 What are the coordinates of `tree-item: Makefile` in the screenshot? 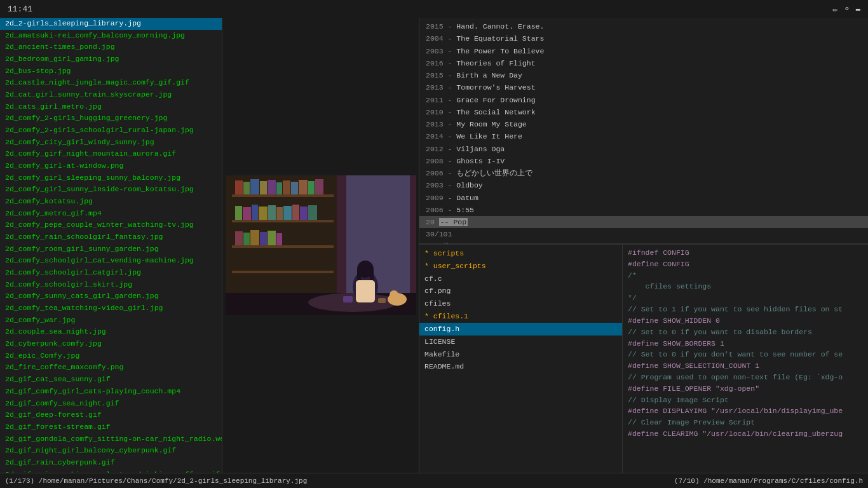 It's located at (521, 355).